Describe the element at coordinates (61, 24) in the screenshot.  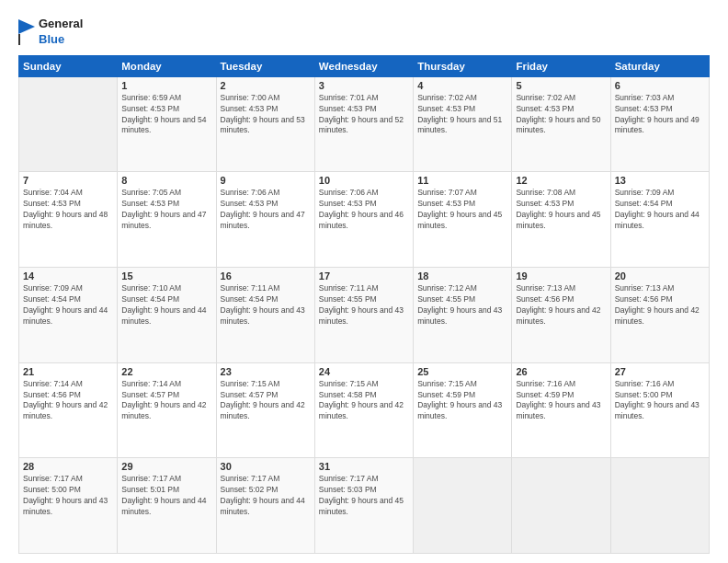
I see `logo-general: General` at that location.